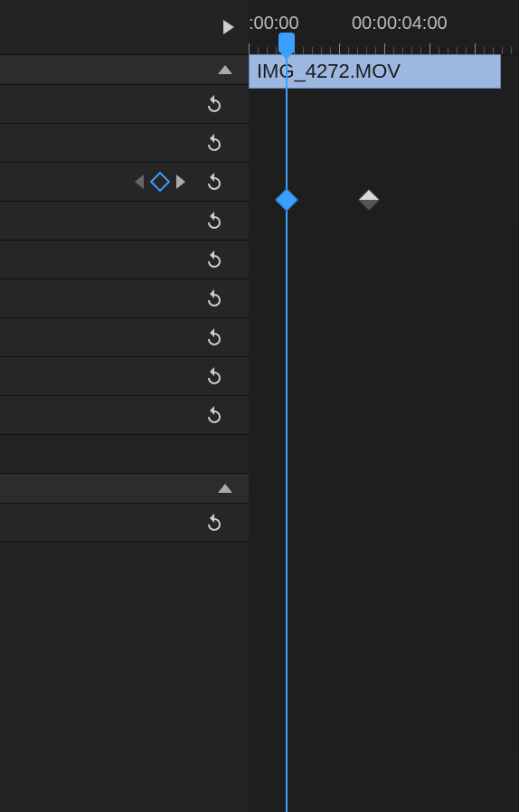 Image resolution: width=519 pixels, height=812 pixels. I want to click on clip-name: IMG_4272.MOV, so click(329, 71).